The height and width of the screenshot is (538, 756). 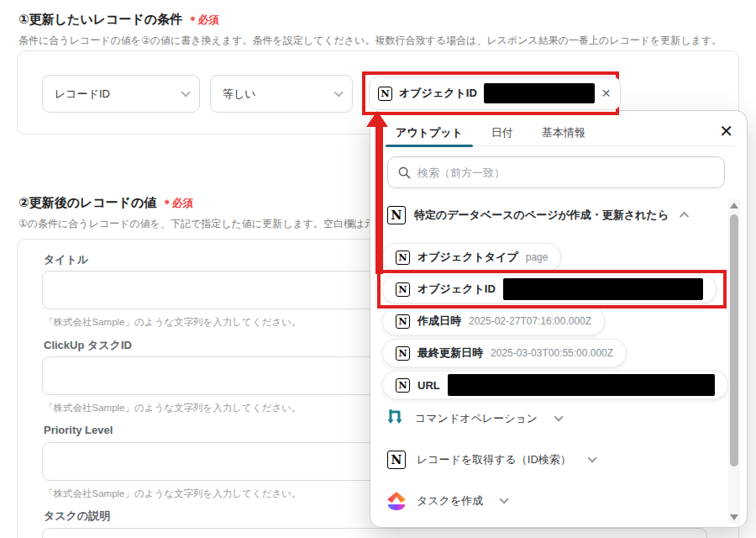 What do you see at coordinates (734, 361) in the screenshot?
I see `popup-scrollbar` at bounding box center [734, 361].